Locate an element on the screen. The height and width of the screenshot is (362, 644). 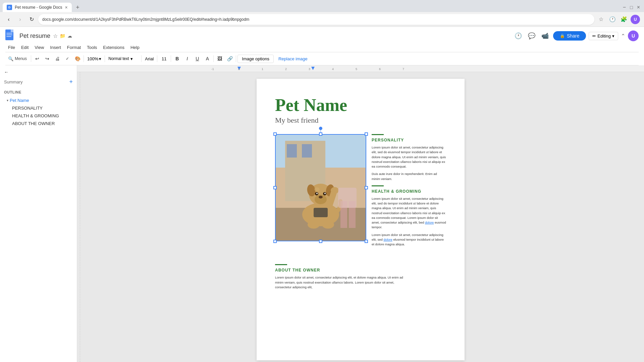
menu-insert: Insert is located at coordinates (56, 48).